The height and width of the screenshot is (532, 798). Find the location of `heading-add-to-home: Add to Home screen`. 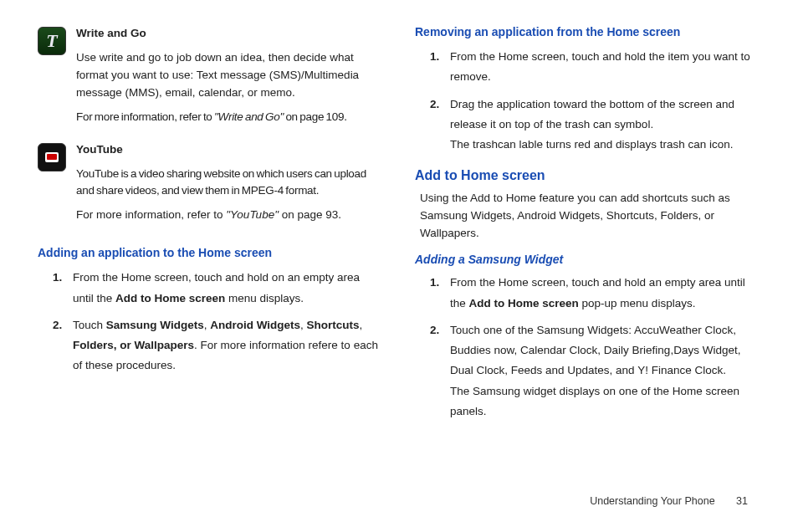

heading-add-to-home: Add to Home screen is located at coordinates (587, 176).